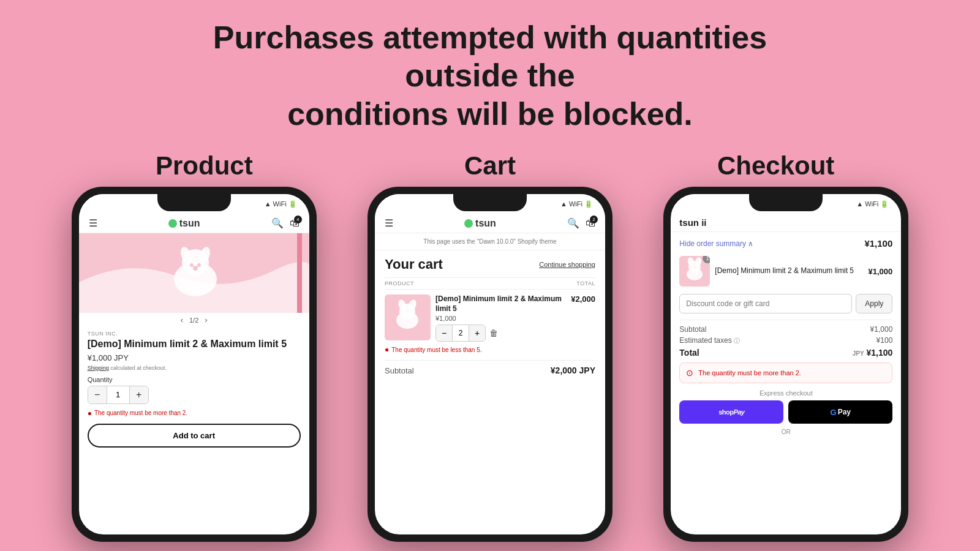  I want to click on header-icons-product: 🔍 🛍 4, so click(285, 223).